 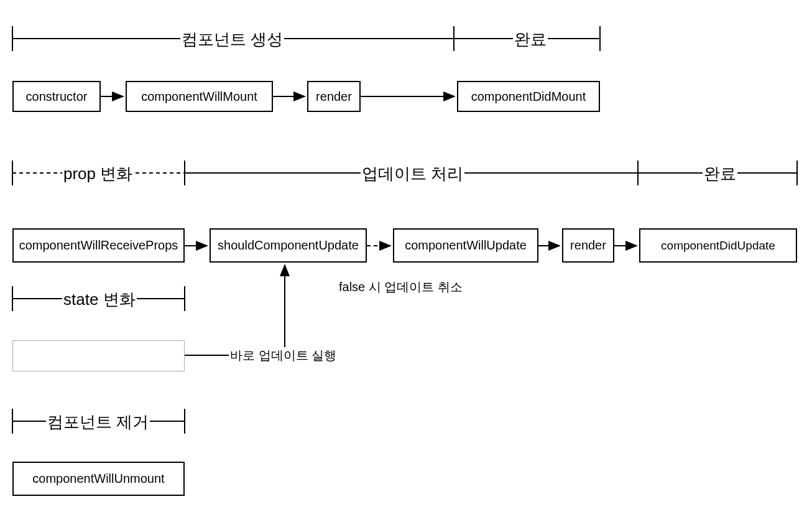 What do you see at coordinates (98, 422) in the screenshot?
I see `section-label-removal: 컴포넌트 제거` at bounding box center [98, 422].